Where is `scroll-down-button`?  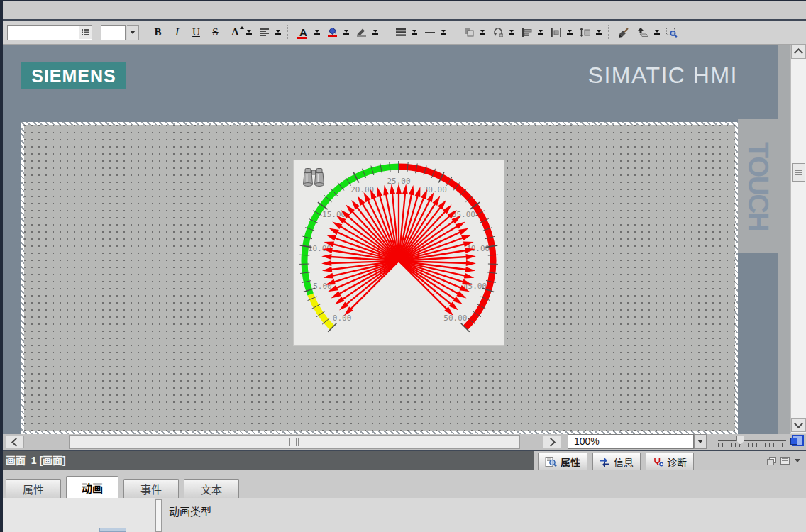 scroll-down-button is located at coordinates (799, 425).